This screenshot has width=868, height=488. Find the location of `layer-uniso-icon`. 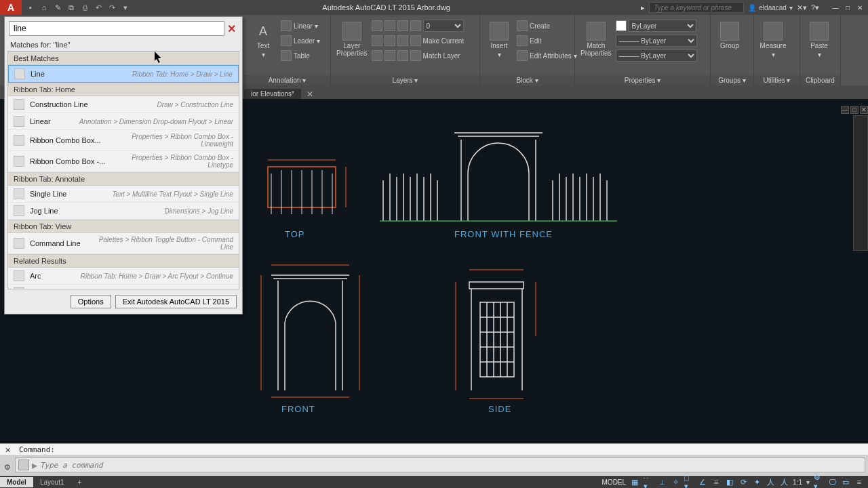

layer-uniso-icon is located at coordinates (390, 41).